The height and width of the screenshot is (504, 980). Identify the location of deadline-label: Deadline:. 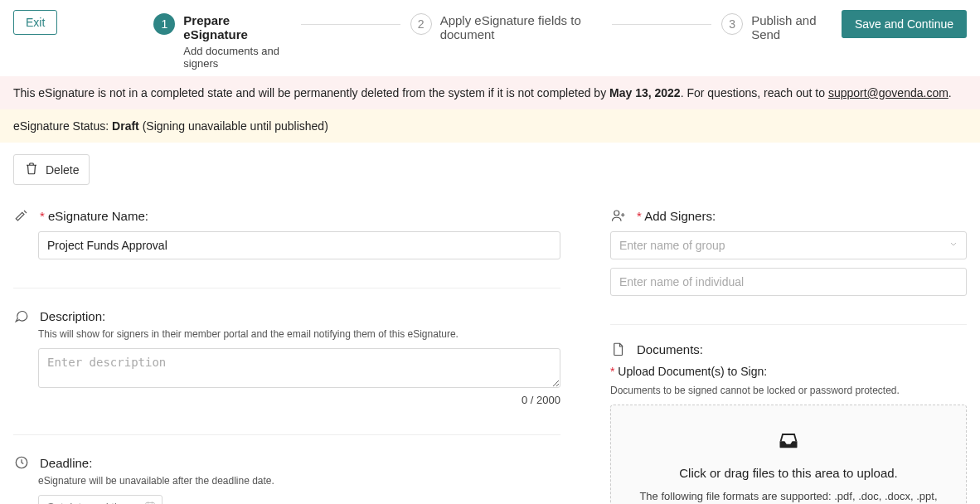
(66, 463).